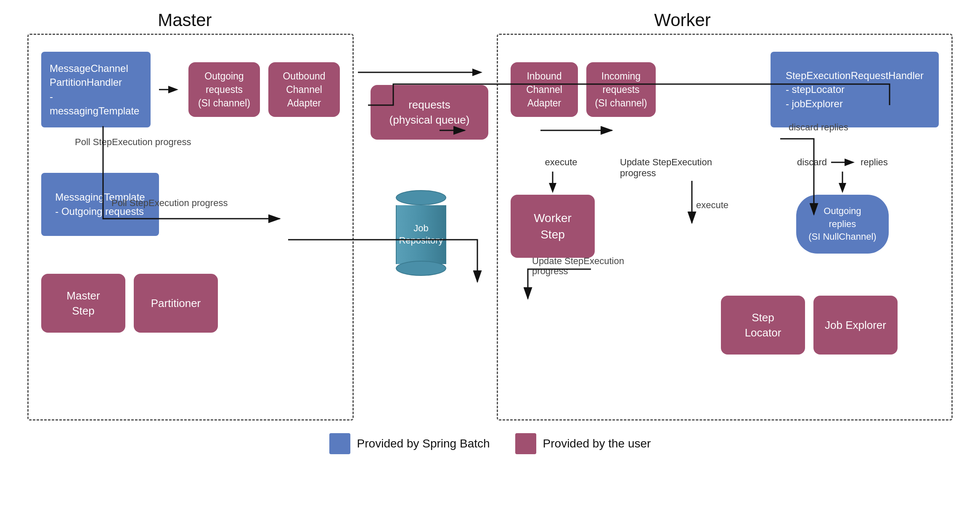 Image resolution: width=980 pixels, height=524 pixels. What do you see at coordinates (874, 162) in the screenshot?
I see `replies-label: replies` at bounding box center [874, 162].